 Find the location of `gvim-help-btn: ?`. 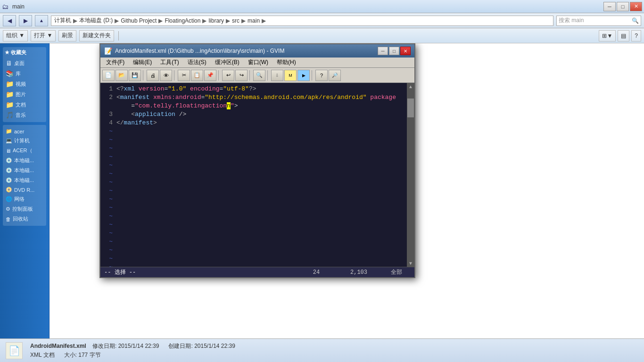

gvim-help-btn: ? is located at coordinates (322, 75).